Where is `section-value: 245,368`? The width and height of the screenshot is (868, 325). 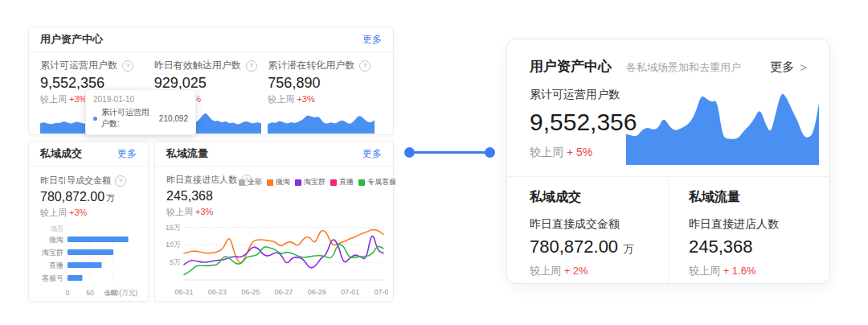 section-value: 245,368 is located at coordinates (734, 247).